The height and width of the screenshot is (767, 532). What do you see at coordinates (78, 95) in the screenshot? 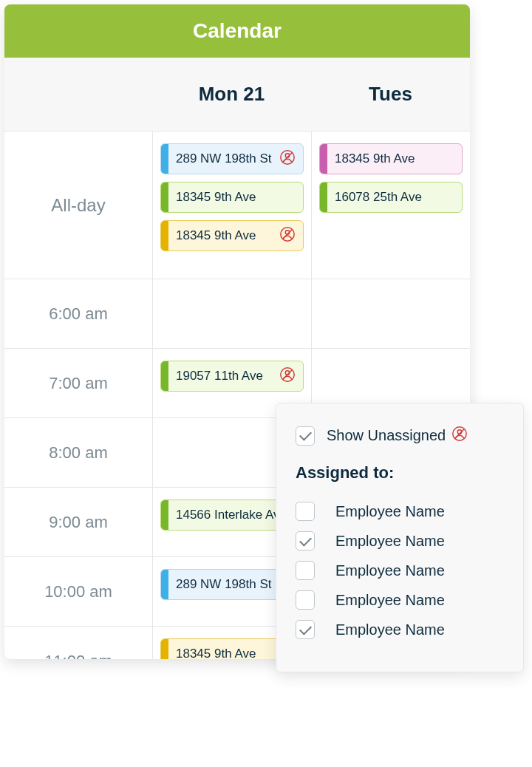
I see `day-header-spacer` at bounding box center [78, 95].